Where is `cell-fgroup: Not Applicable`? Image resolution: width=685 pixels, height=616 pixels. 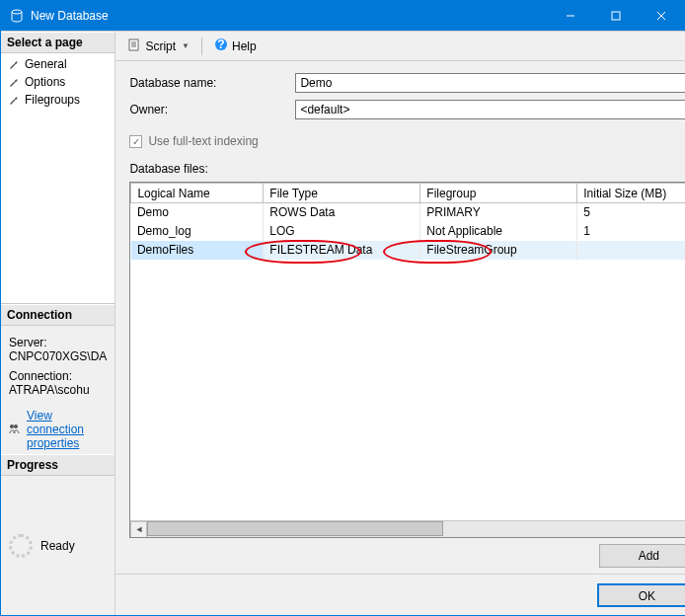
cell-fgroup: Not Applicable is located at coordinates (499, 231).